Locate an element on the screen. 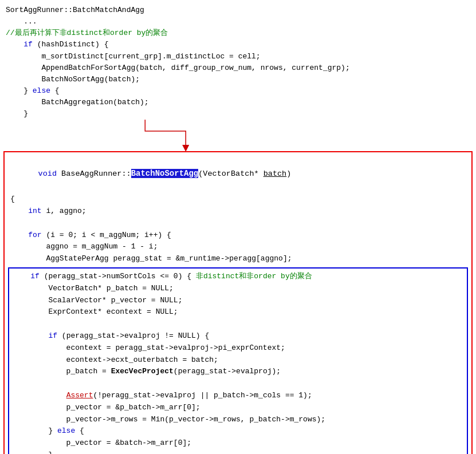 This screenshot has width=476, height=454. code-line: BatchAggregation(batch); is located at coordinates (238, 102).